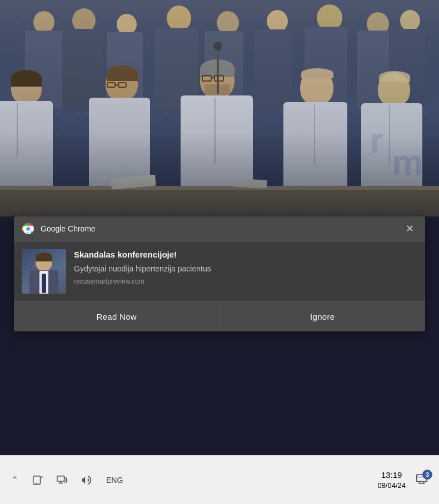 The width and height of the screenshot is (439, 504). Describe the element at coordinates (219, 271) in the screenshot. I see `notification-body: Skandalas konferencijoje! Gydytojai nuod…` at that location.